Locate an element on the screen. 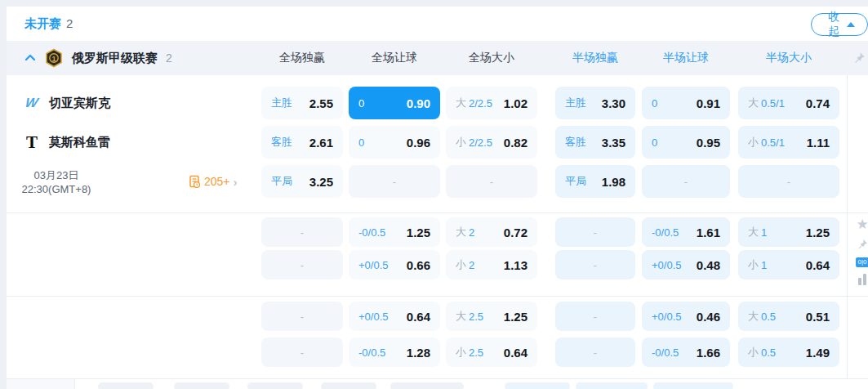  markets-list-icon is located at coordinates (194, 181).